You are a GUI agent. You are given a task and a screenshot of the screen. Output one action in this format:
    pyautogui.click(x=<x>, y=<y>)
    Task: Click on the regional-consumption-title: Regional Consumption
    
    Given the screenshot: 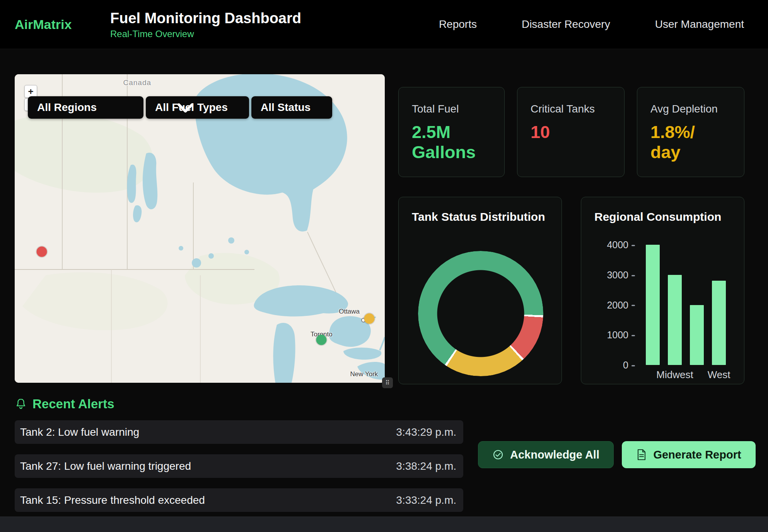 What is the action you would take?
    pyautogui.click(x=658, y=217)
    